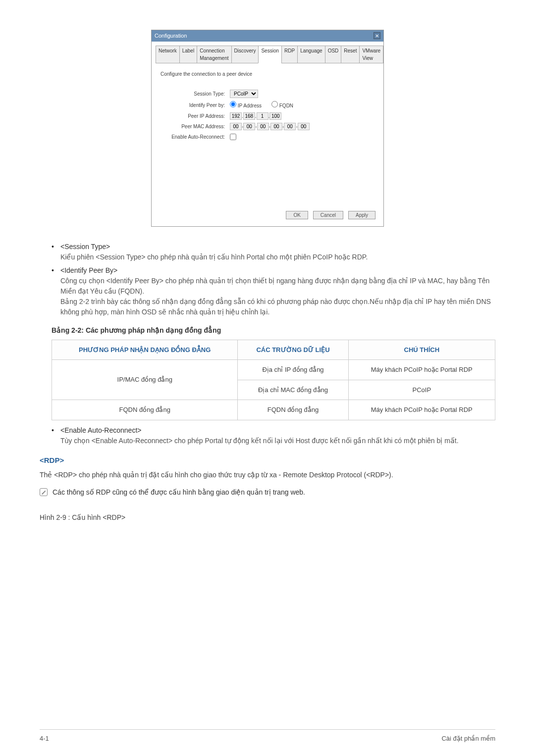 This screenshot has width=535, height=756. What do you see at coordinates (469, 739) in the screenshot?
I see `footer-section-title: Cài đặt phần mềm` at bounding box center [469, 739].